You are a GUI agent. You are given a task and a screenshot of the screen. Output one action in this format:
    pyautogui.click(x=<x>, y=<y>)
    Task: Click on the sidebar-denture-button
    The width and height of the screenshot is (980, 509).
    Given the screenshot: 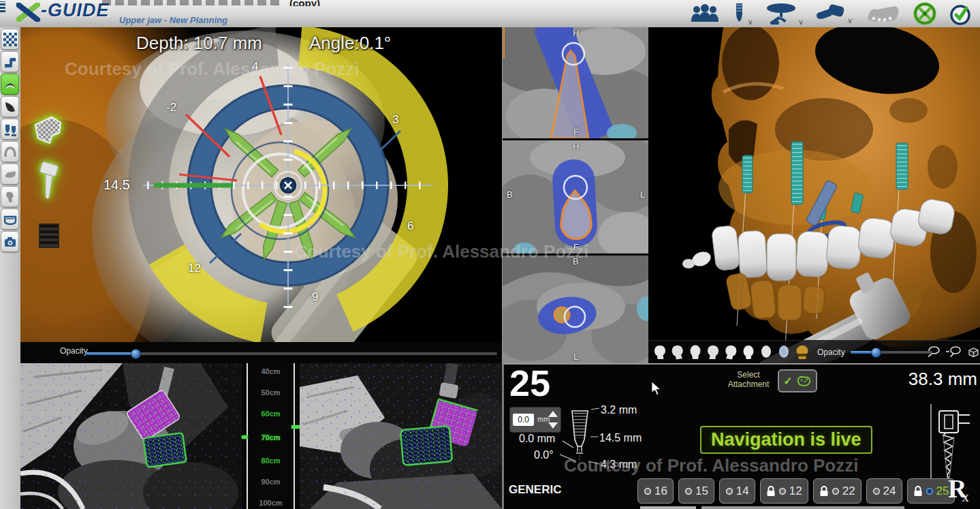 What is the action you would take?
    pyautogui.click(x=10, y=174)
    